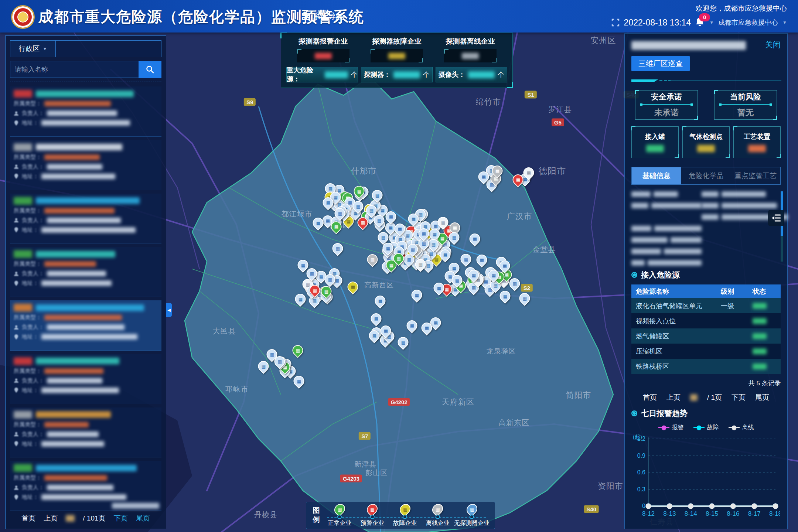 This screenshot has height=532, width=798. What do you see at coordinates (712, 23) in the screenshot?
I see `bell-caret-icon: ▼` at bounding box center [712, 23].